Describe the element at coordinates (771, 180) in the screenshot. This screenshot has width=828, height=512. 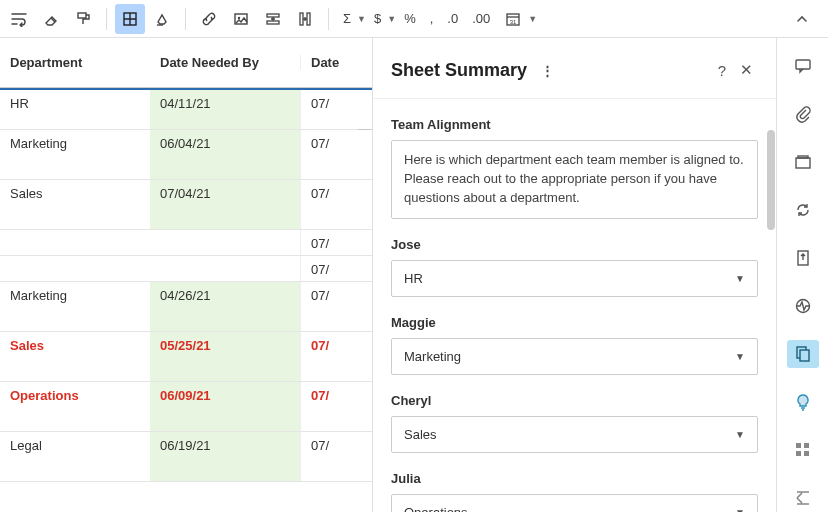
I see `panel-scrollbar` at that location.